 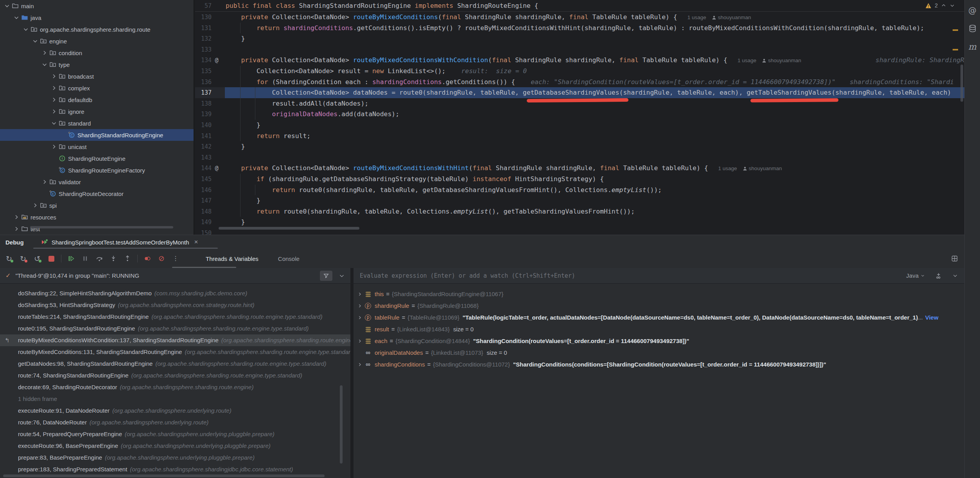 What do you see at coordinates (939, 276) in the screenshot?
I see `add-watch-icon` at bounding box center [939, 276].